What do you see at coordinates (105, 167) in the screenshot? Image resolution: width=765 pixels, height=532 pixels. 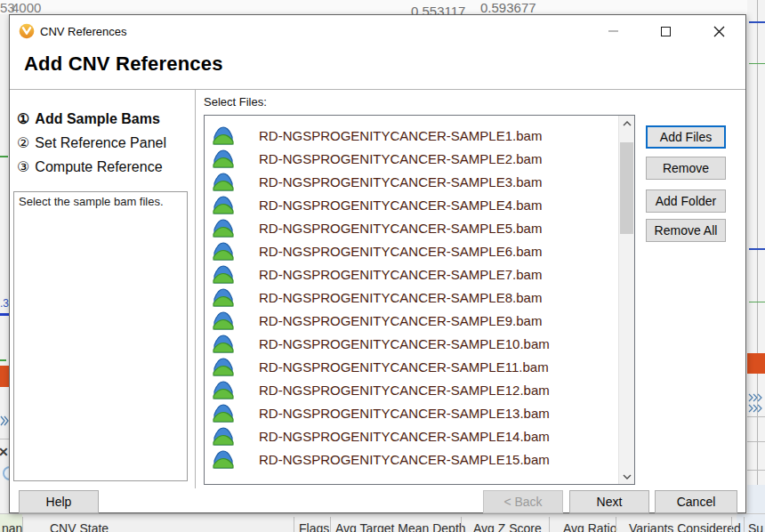 I see `wizard-step-compute-reference: ③ Compute Reference` at bounding box center [105, 167].